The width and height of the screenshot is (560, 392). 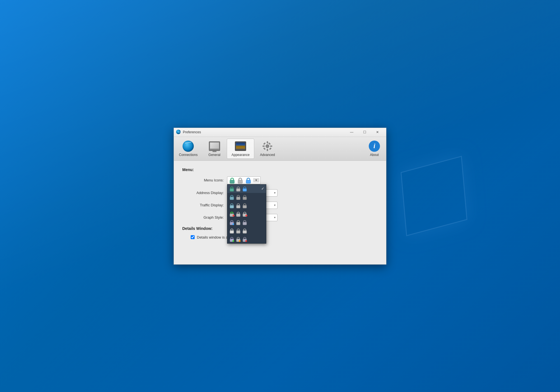 I want to click on traffic-display-label: Traffic Display:, so click(x=205, y=205).